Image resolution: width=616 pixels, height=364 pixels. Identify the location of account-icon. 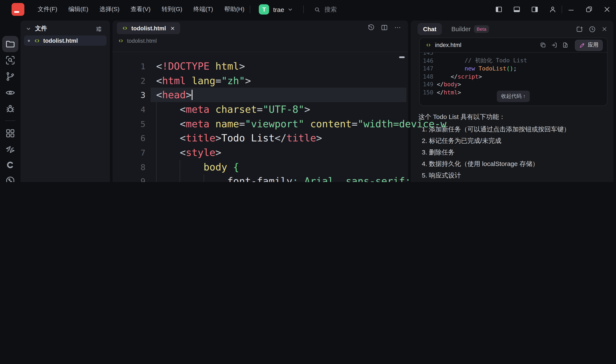
(553, 9).